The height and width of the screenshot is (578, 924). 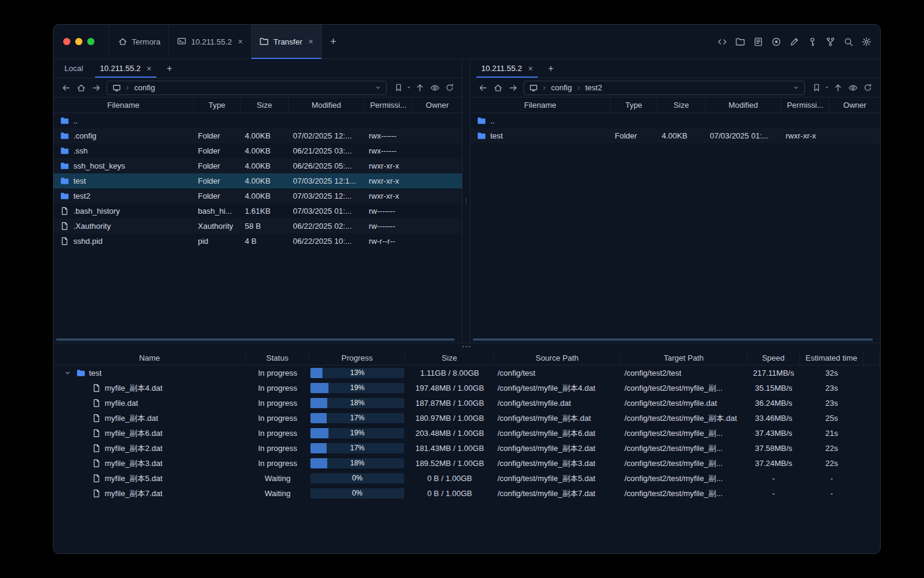 What do you see at coordinates (79, 42) in the screenshot?
I see `minimize-window-button` at bounding box center [79, 42].